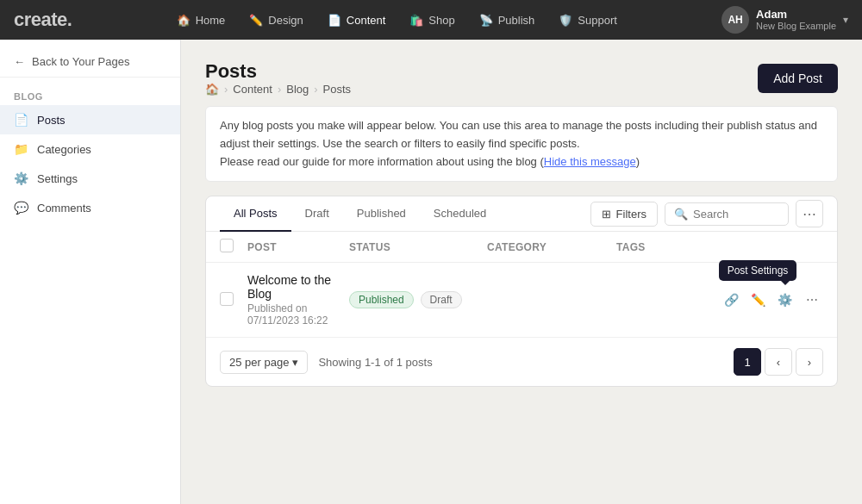  What do you see at coordinates (552, 247) in the screenshot?
I see `header-category-col: Category` at bounding box center [552, 247].